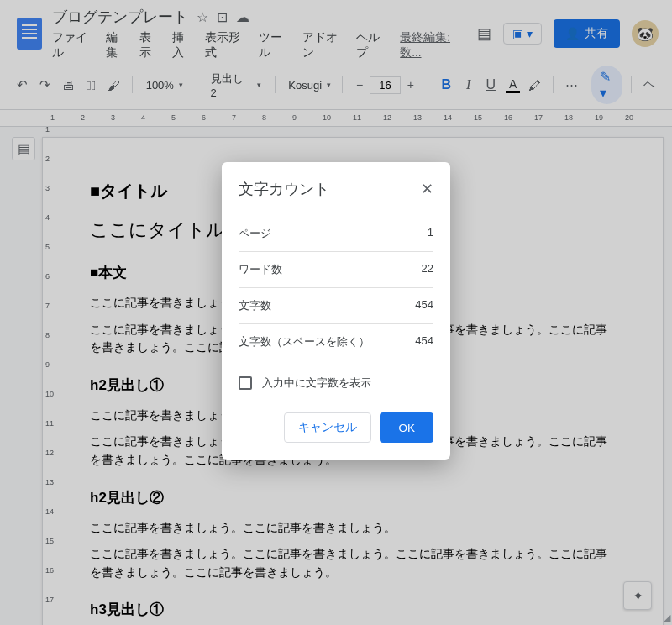  Describe the element at coordinates (255, 306) in the screenshot. I see `stat-label: 文字数` at that location.